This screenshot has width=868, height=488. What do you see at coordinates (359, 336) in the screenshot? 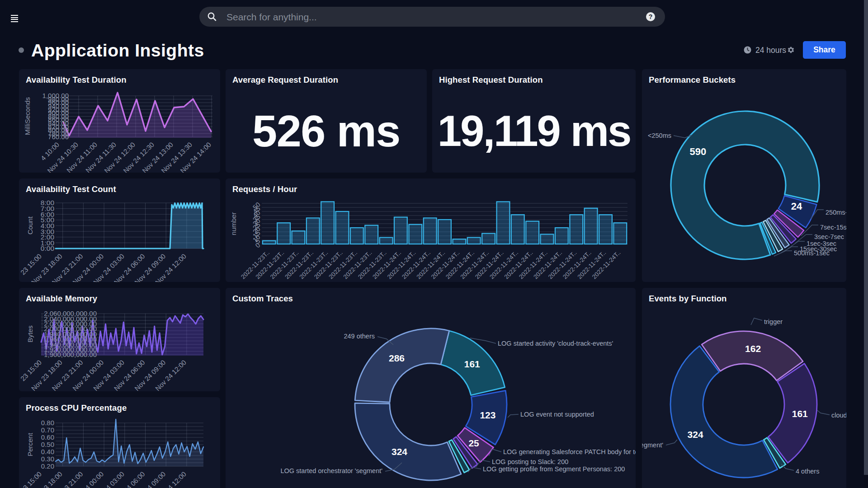
I see `svg-text: 249 others` at bounding box center [359, 336].